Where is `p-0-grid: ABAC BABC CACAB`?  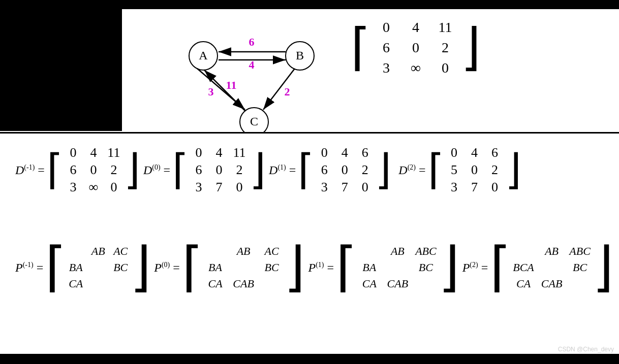
p-0-grid: ABAC BABC CACAB is located at coordinates (244, 268).